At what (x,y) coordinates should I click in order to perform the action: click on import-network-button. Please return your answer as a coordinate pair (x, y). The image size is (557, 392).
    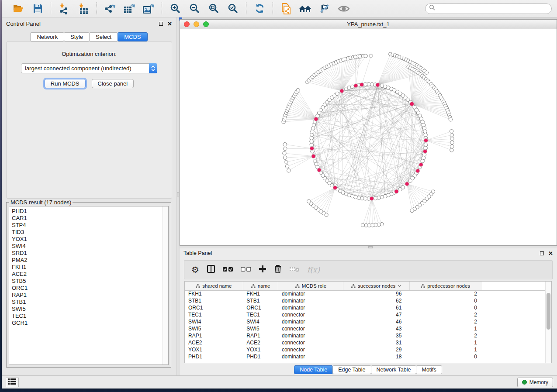
    Looking at the image, I should click on (64, 9).